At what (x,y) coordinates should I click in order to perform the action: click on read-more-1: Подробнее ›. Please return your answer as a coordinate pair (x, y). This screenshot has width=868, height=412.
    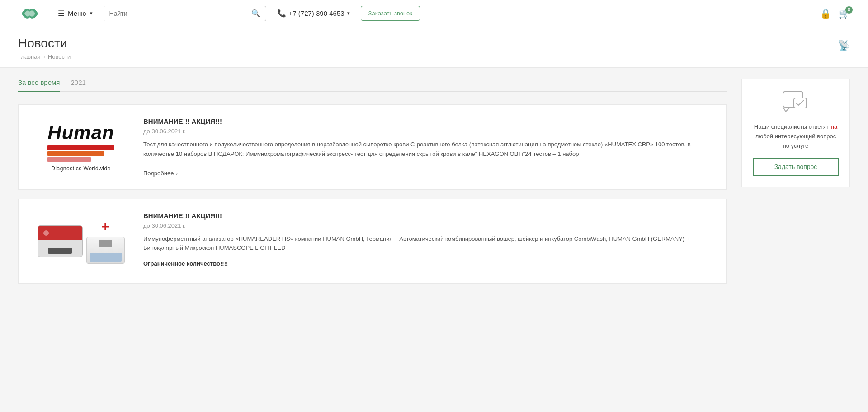
    Looking at the image, I should click on (160, 173).